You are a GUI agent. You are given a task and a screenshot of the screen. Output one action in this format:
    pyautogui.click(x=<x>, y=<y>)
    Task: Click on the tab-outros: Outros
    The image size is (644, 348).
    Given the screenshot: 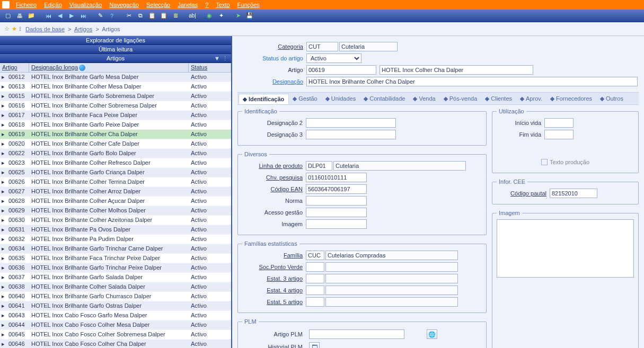 What is the action you would take?
    pyautogui.click(x=612, y=99)
    